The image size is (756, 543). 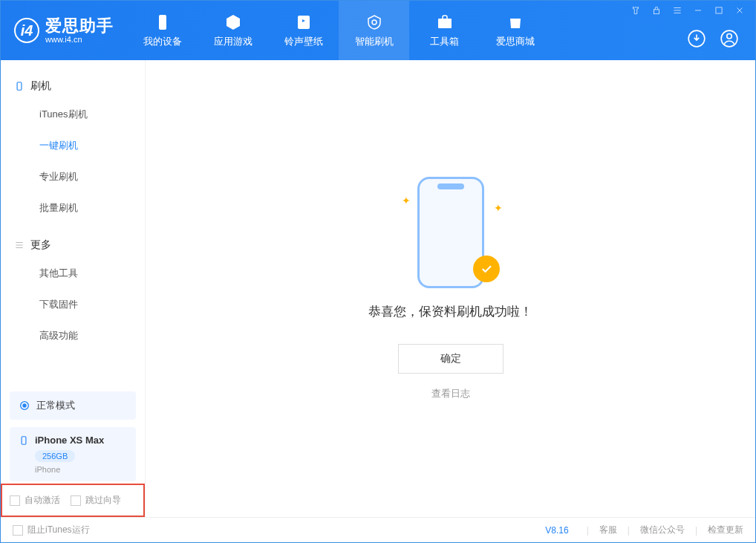 What do you see at coordinates (233, 30) in the screenshot?
I see `nav-apps-games: 应用游戏` at bounding box center [233, 30].